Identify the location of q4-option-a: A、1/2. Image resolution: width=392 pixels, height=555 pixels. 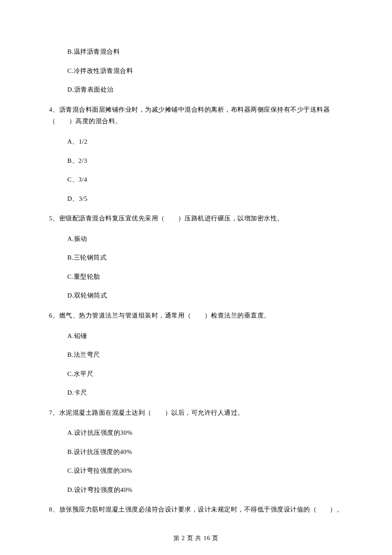
(196, 142).